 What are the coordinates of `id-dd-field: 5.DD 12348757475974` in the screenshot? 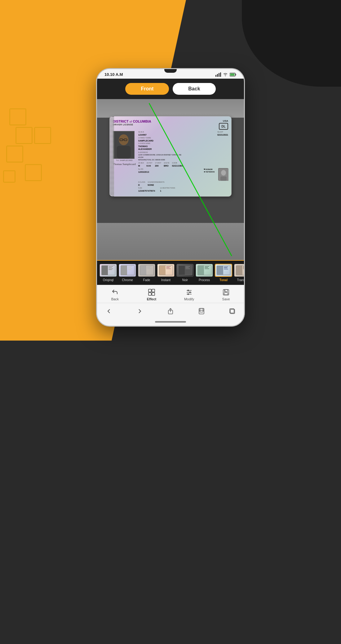 It's located at (147, 189).